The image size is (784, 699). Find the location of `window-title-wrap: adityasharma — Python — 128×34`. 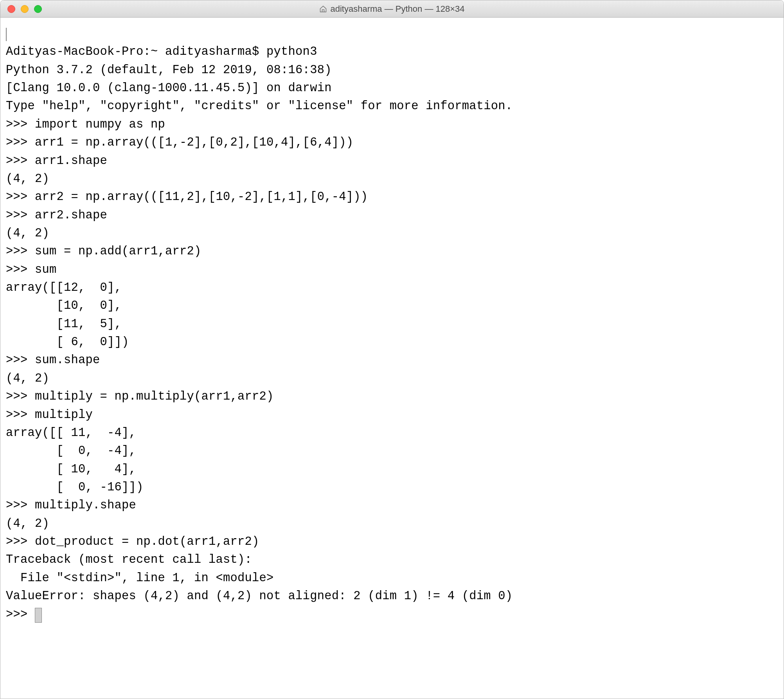

window-title-wrap: adityasharma — Python — 128×34 is located at coordinates (392, 9).